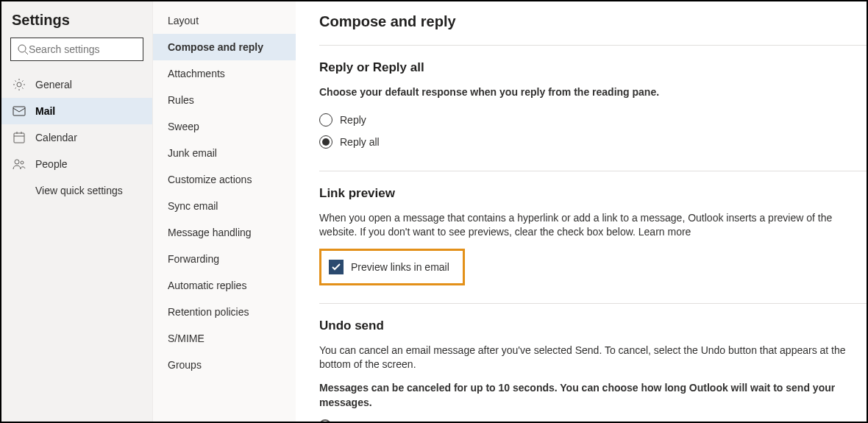 This screenshot has height=423, width=868. I want to click on gear-icon, so click(19, 85).